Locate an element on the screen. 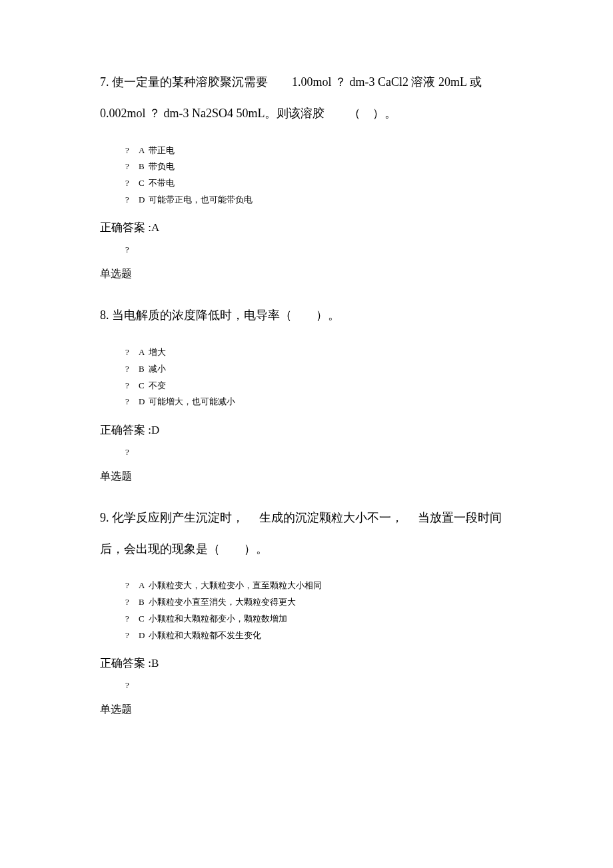 Image resolution: width=613 pixels, height=868 pixels. option-9-d: ?D小颗粒和大颗粒都不发生变化 is located at coordinates (319, 636).